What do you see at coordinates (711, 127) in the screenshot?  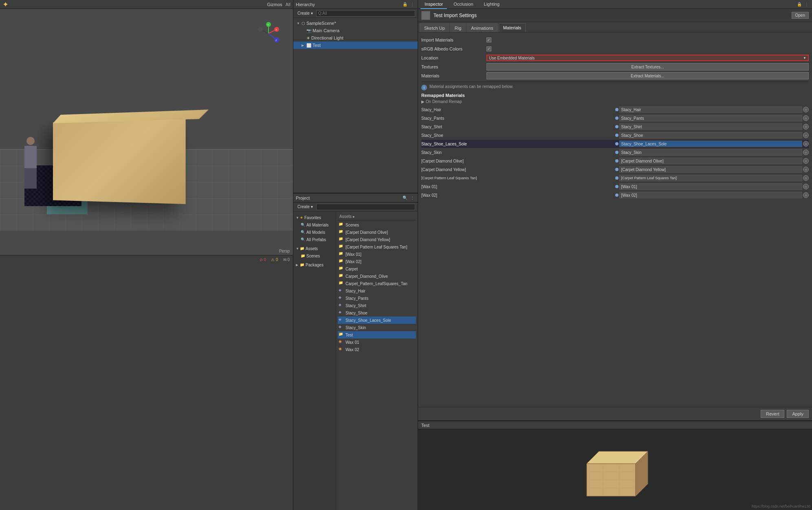 I see `remap-value-stacy-shirt: Stacy_Shirt` at bounding box center [711, 127].